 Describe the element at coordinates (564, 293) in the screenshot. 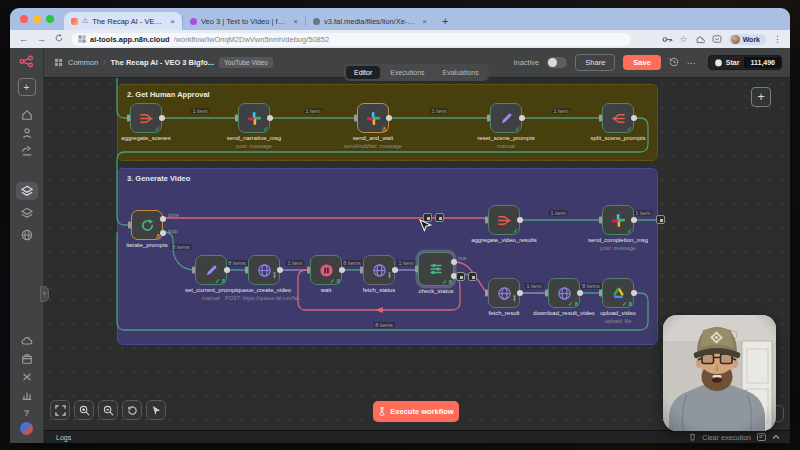

I see `node-download-result-video: ✓ 8 download_result_video` at that location.